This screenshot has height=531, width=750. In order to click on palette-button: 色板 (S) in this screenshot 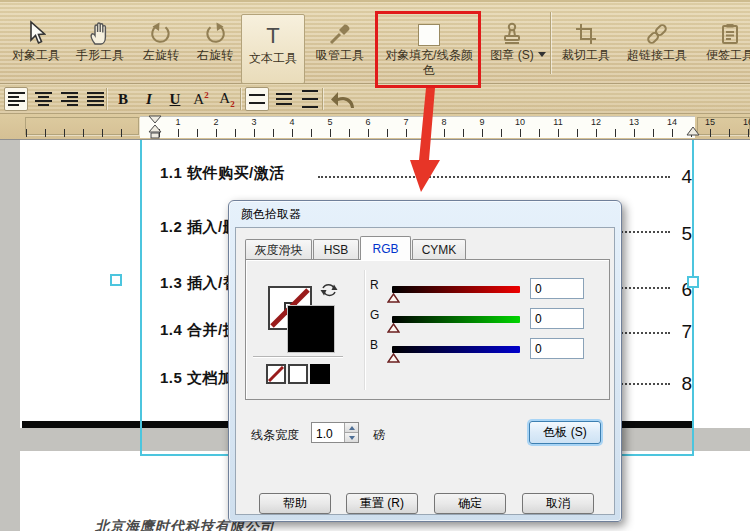, I will do `click(565, 432)`.